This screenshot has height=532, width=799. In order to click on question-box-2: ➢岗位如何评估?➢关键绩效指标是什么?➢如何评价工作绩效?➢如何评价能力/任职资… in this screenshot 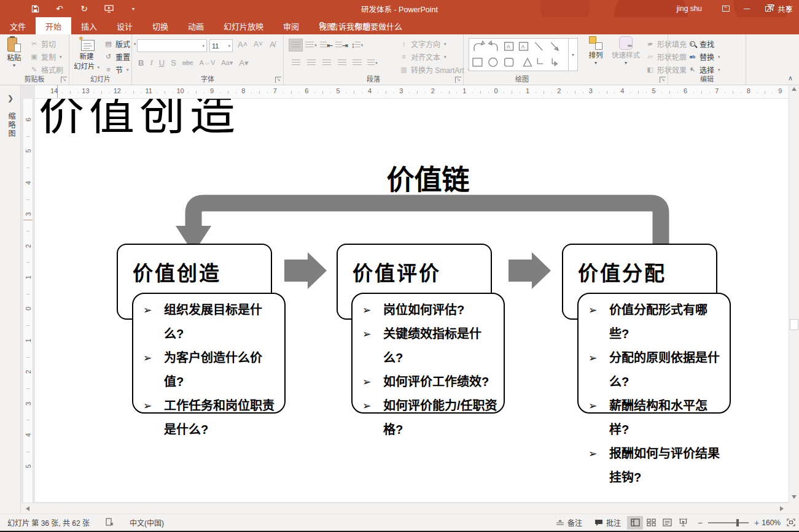, I will do `click(428, 353)`.